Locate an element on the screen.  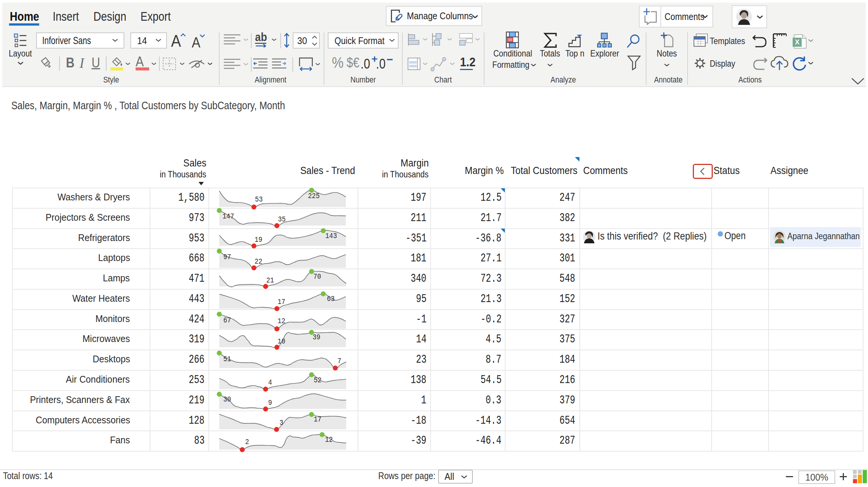
svg-text: 39 is located at coordinates (316, 337).